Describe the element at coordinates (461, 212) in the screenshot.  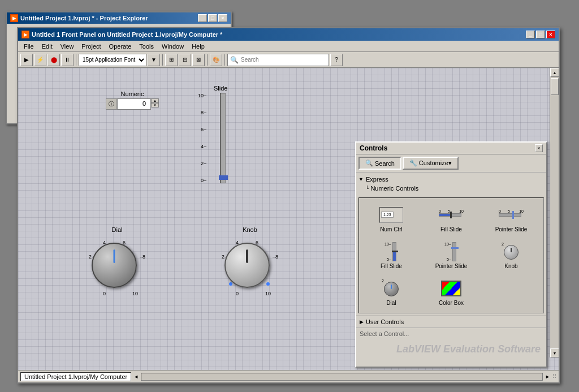
I see `fill-slide-h-max: 10` at that location.